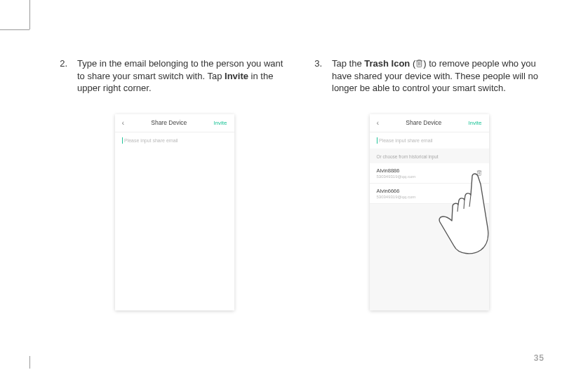  I want to click on phone1-header: ‹ Share Device Invite, so click(175, 123).